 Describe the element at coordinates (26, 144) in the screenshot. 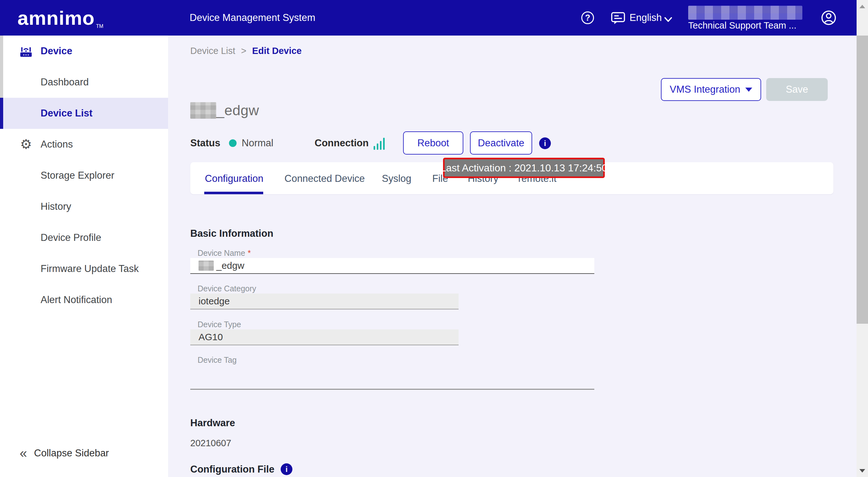

I see `actions-gear-icon: ⚙` at that location.